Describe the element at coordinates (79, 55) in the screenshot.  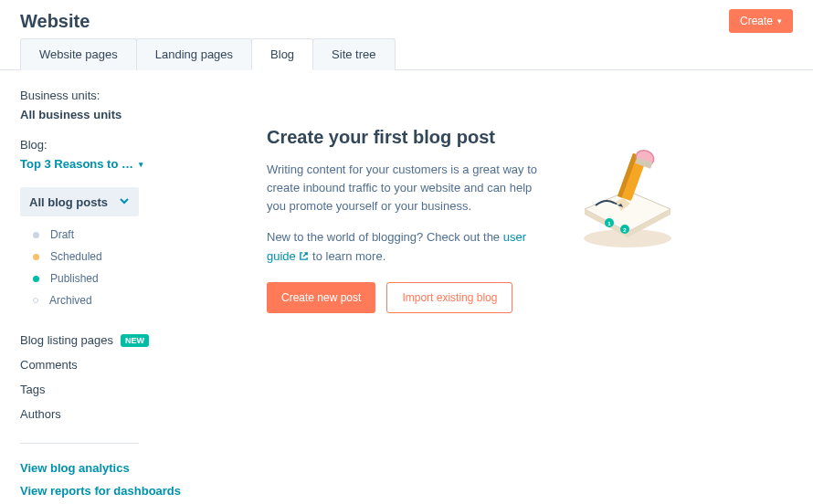
I see `tab-website-pages: Website pages` at that location.